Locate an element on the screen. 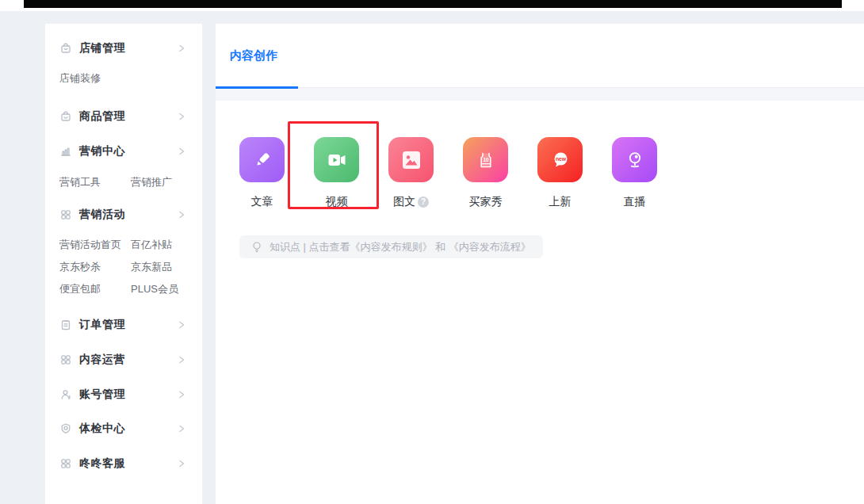 The width and height of the screenshot is (864, 504). tile-video: 视频 is located at coordinates (336, 174).